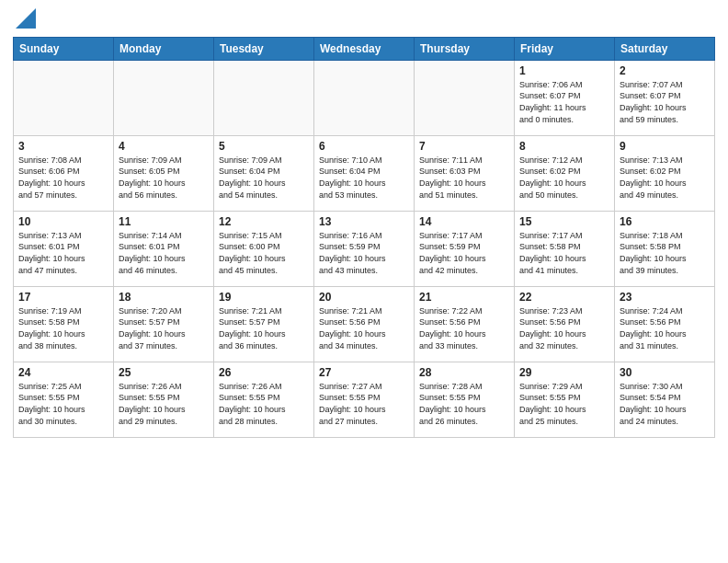 The image size is (728, 563). I want to click on calendar-cell: 28Sunrise: 7:28 AM Sunset: 5:55 PM Dayli…, so click(465, 399).